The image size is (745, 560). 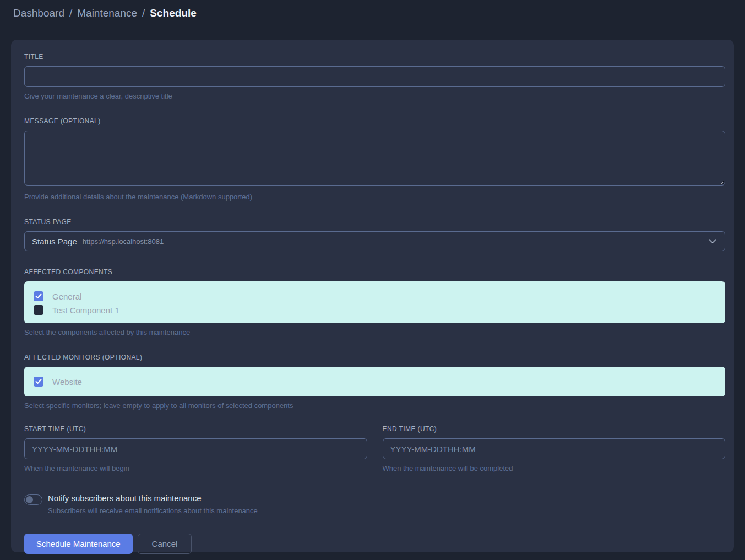 What do you see at coordinates (374, 222) in the screenshot?
I see `status-page-label: STATUS PAGE` at bounding box center [374, 222].